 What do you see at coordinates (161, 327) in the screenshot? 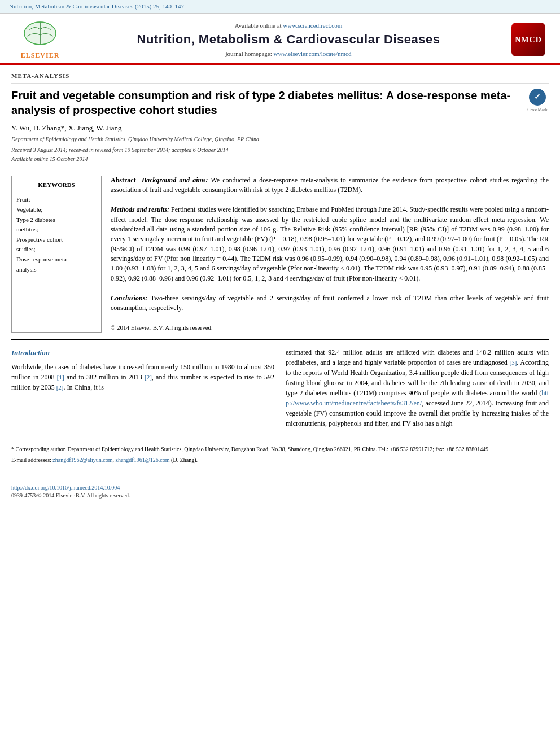
I see `copyright: © 2014 Elsevier B.V. All rights reserved…` at bounding box center [161, 327].